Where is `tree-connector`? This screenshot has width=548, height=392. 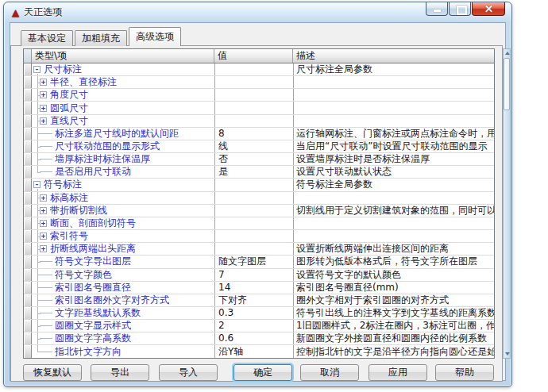 tree-connector is located at coordinates (37, 198).